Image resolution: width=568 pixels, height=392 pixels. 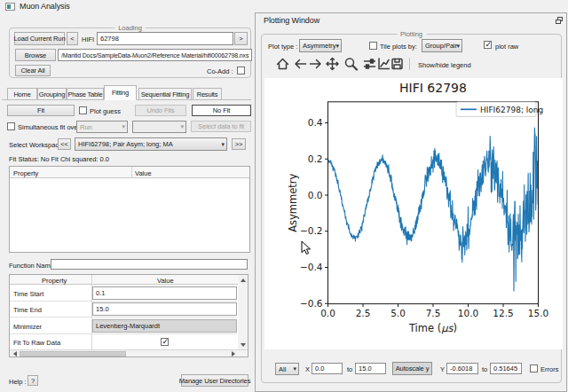 What do you see at coordinates (36, 145) in the screenshot?
I see `select-workspace-label: Select Workspace` at bounding box center [36, 145].